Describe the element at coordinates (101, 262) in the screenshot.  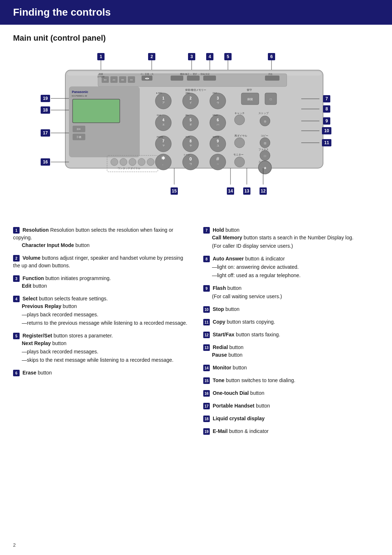
I see `desc-item-2: 2 Volume buttons adjust ringer, speaker …` at that location.